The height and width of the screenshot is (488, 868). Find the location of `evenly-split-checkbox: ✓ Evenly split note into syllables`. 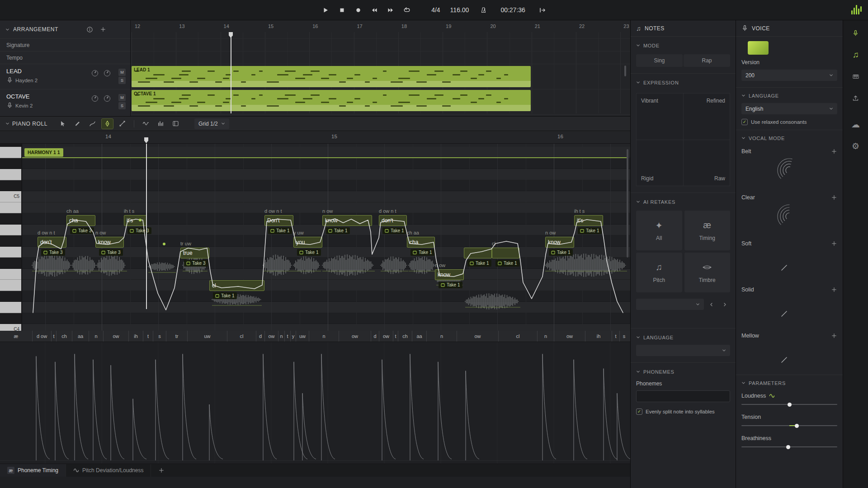

evenly-split-checkbox: ✓ Evenly split note into syllables is located at coordinates (683, 412).